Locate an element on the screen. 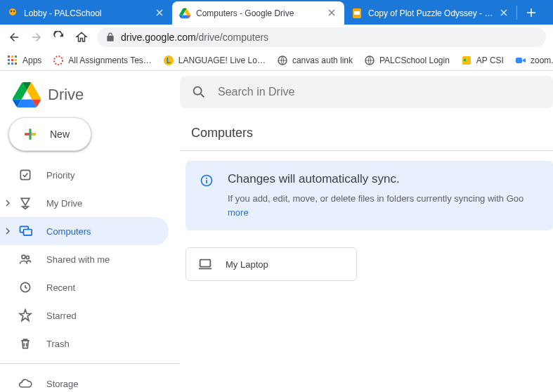  sidebar-item-my-drive: My Drive is located at coordinates (84, 203).